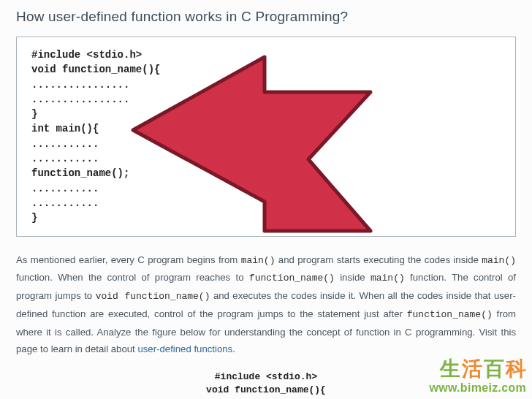 The image size is (532, 399). Describe the element at coordinates (494, 369) in the screenshot. I see `watermark-char: 百` at that location.